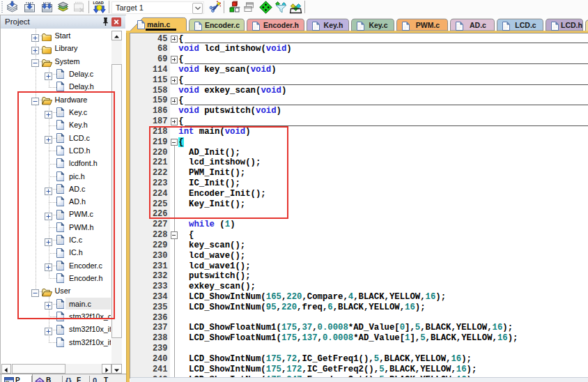 The height and width of the screenshot is (382, 588). Describe the element at coordinates (160, 100) in the screenshot. I see `line-number: 159` at that location.